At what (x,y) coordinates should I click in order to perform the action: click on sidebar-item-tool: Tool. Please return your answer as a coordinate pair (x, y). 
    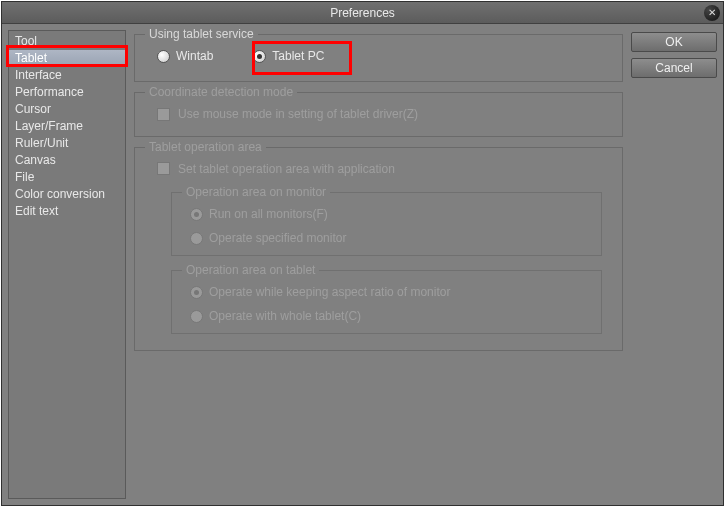
    Looking at the image, I should click on (67, 42).